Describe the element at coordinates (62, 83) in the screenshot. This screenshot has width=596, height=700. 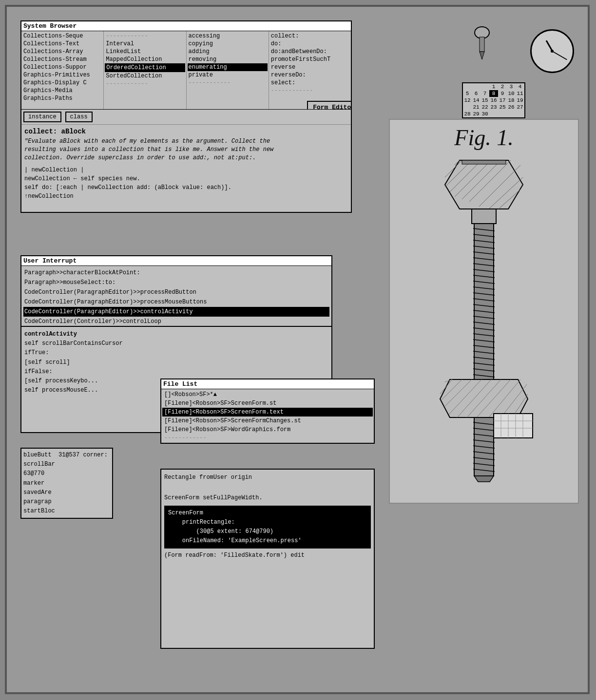
I see `category-item: Graphics-Display C` at that location.